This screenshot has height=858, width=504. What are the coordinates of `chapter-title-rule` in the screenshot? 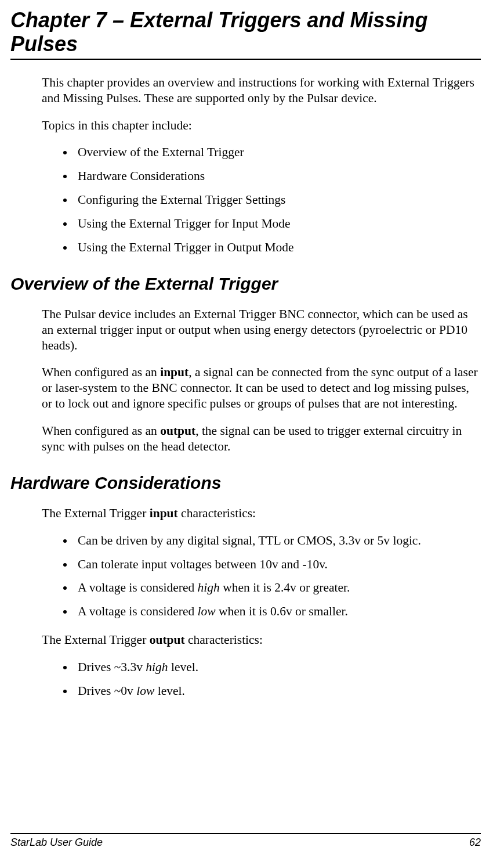 It's located at (246, 59).